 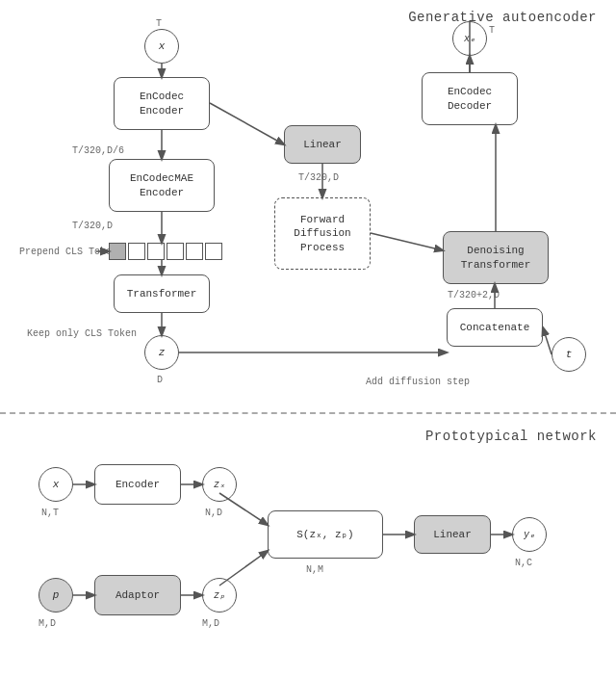 What do you see at coordinates (569, 354) in the screenshot?
I see `t-circle: t` at bounding box center [569, 354].